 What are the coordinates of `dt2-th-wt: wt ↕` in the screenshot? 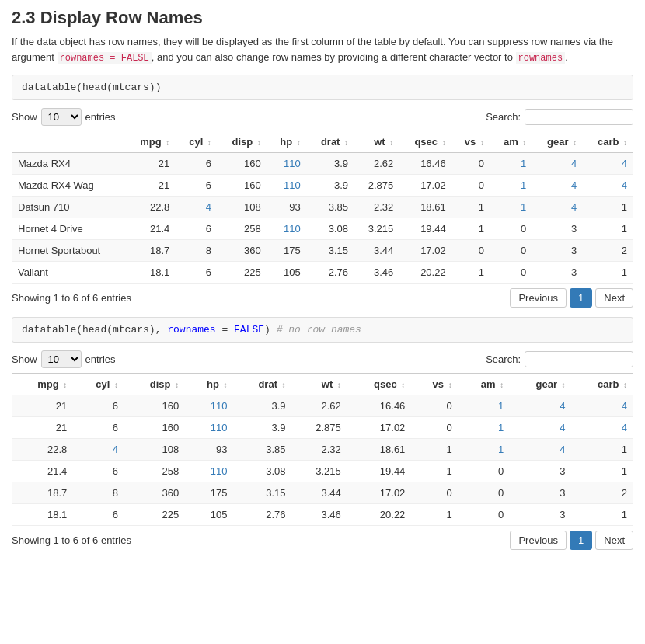 It's located at (320, 384).